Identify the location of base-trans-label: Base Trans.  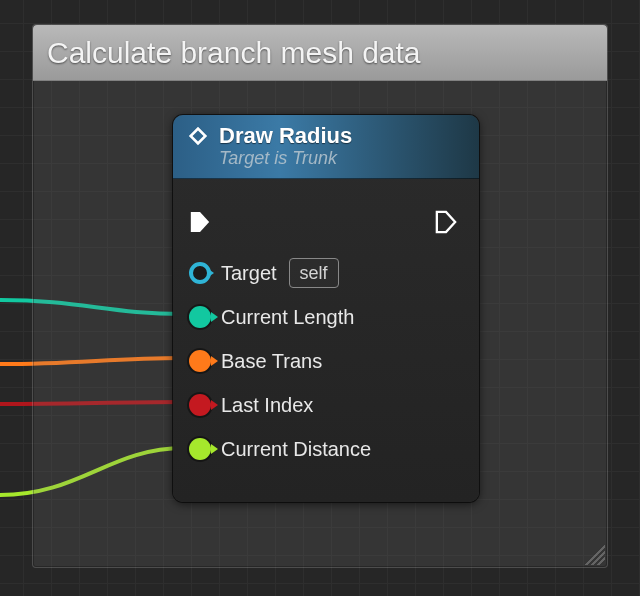
(272, 362).